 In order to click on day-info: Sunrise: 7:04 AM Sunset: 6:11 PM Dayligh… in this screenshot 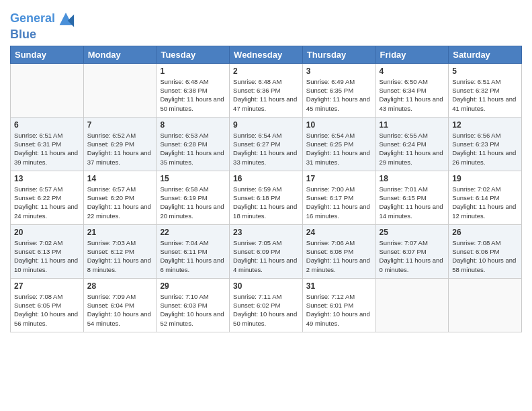, I will do `click(193, 257)`.